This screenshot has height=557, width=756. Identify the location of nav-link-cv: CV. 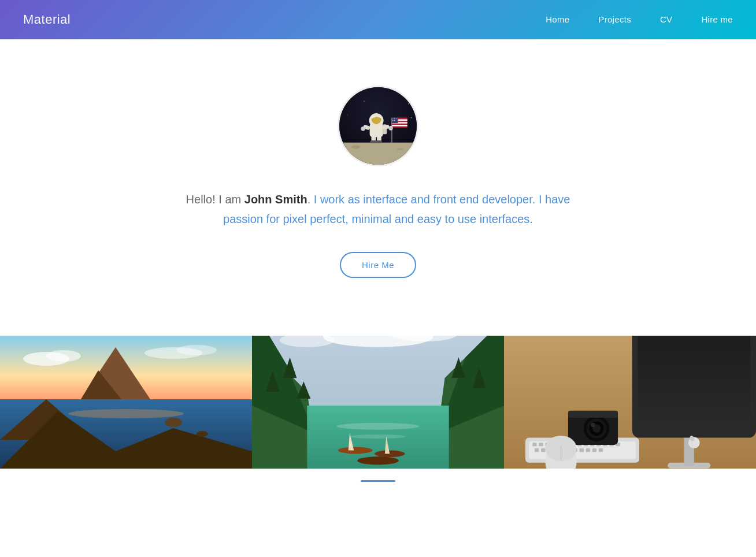
(666, 20).